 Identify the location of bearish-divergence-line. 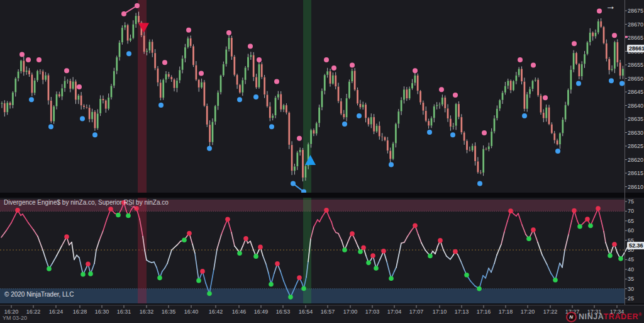
(131, 10).